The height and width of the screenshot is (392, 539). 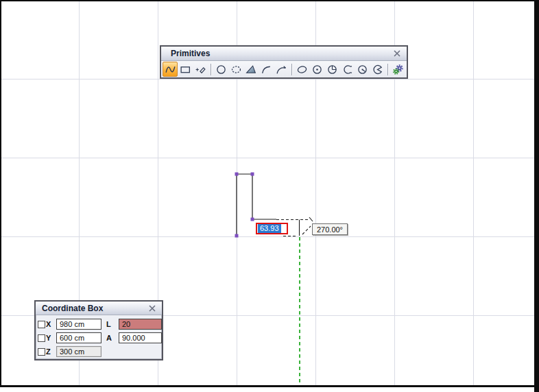 What do you see at coordinates (362, 69) in the screenshot?
I see `tool-arc-center-button` at bounding box center [362, 69].